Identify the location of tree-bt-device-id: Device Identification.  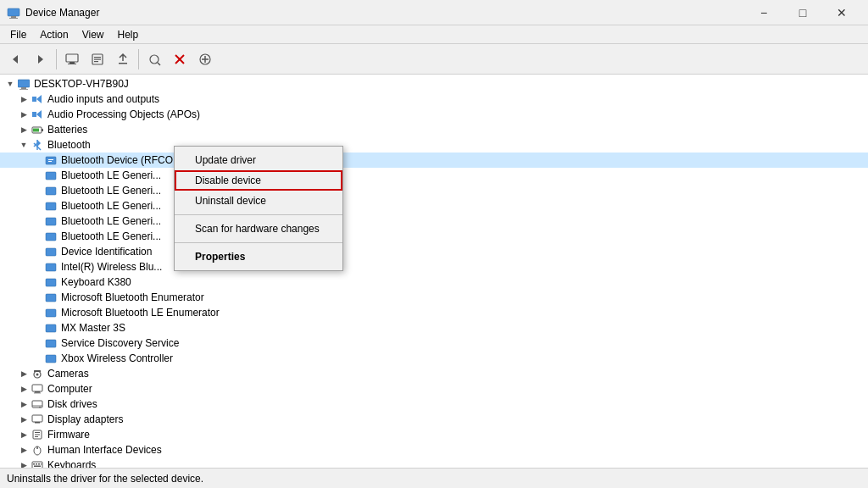
(434, 252).